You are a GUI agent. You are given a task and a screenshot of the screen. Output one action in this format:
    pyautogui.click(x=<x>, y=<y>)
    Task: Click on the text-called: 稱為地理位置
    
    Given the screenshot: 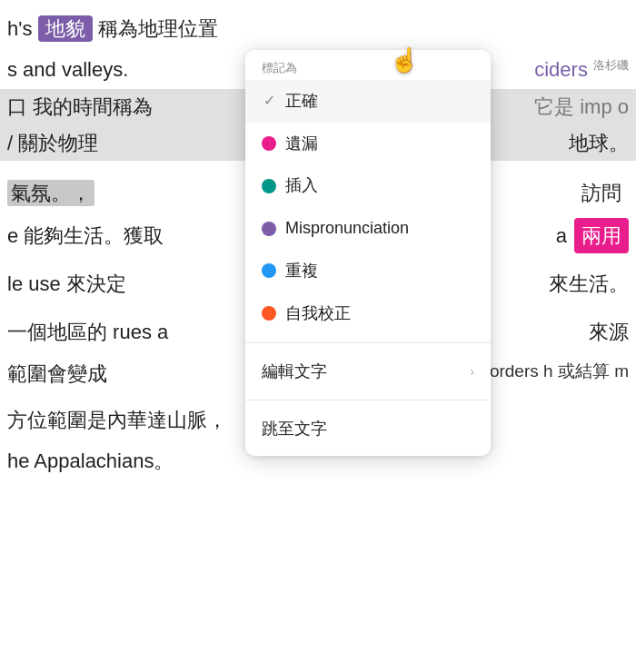 What is the action you would take?
    pyautogui.click(x=158, y=29)
    